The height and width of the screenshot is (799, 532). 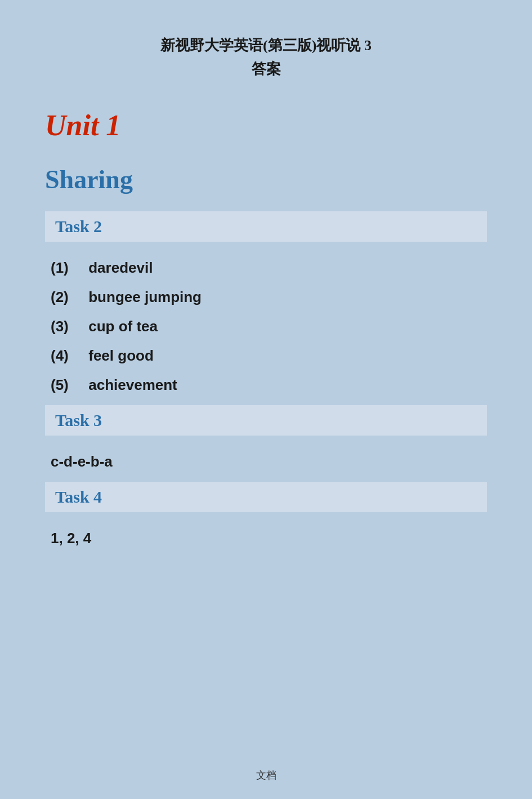 What do you see at coordinates (269, 385) in the screenshot?
I see `list-item: (5) achievement` at bounding box center [269, 385].